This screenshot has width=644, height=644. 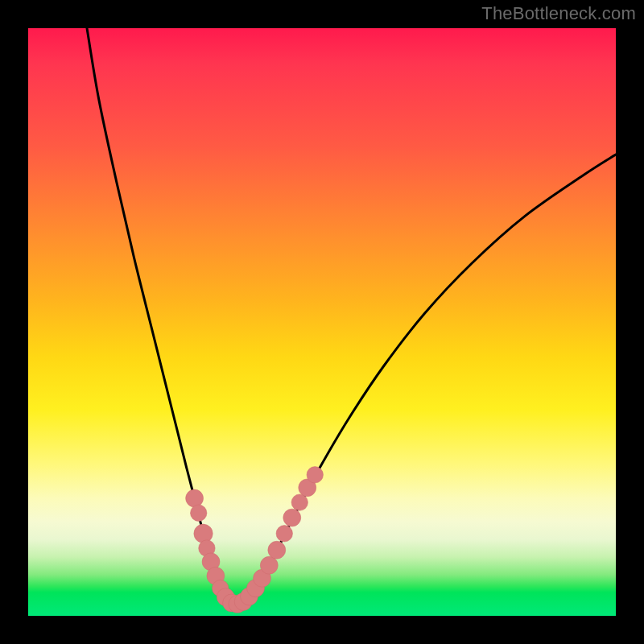 I want to click on watermark-text: TheBottleneck.com, so click(x=559, y=14).